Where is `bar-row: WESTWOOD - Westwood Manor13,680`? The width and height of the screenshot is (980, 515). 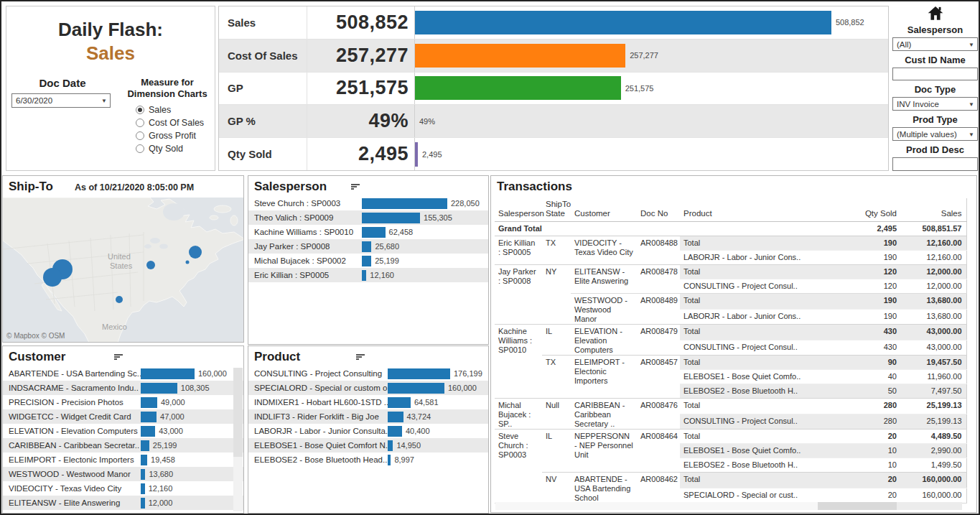 bar-row: WESTWOOD - Westwood Manor13,680 is located at coordinates (123, 474).